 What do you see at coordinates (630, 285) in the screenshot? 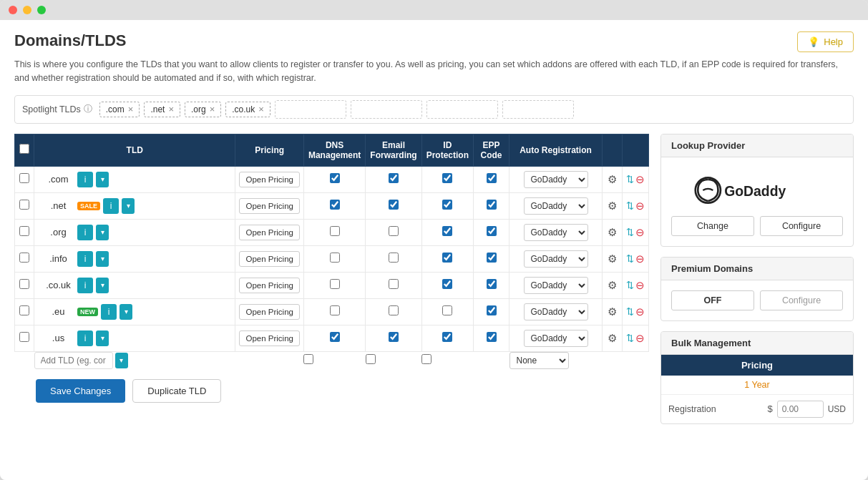
I see `arrows-icon-co.uk: ⇅` at bounding box center [630, 285].